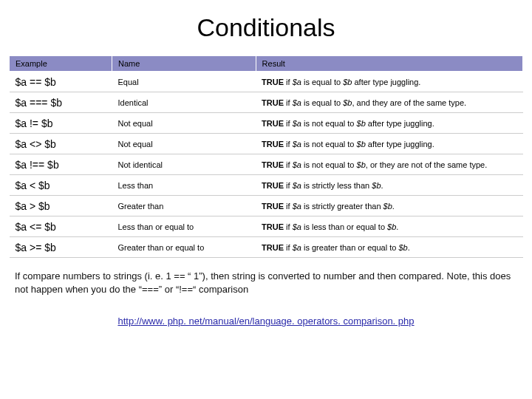 The width and height of the screenshot is (532, 399). I want to click on table-row: $a <> $bNot equalTRUE if $a is not equal…, so click(266, 144).